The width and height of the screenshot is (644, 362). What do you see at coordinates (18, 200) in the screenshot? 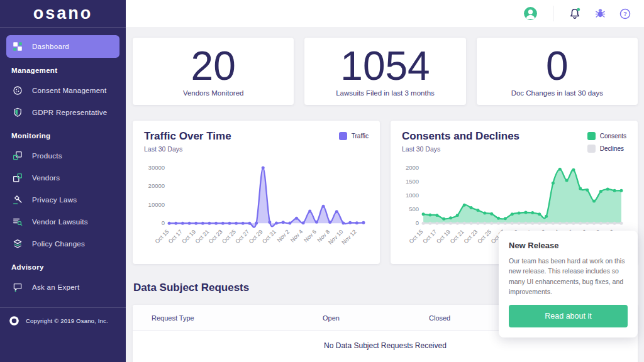
I see `gavel-icon` at bounding box center [18, 200].